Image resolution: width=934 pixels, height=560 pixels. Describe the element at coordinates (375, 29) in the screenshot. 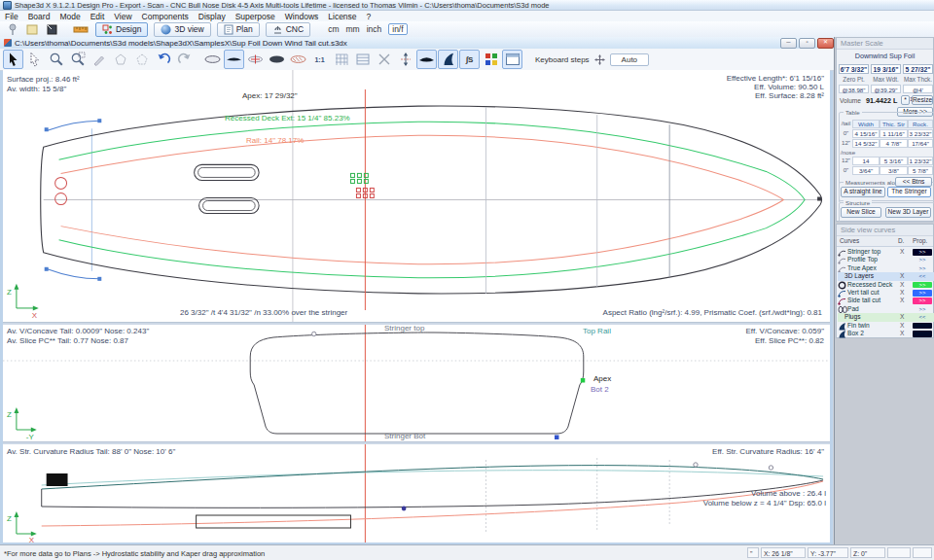

I see `unit-inch: inch` at that location.